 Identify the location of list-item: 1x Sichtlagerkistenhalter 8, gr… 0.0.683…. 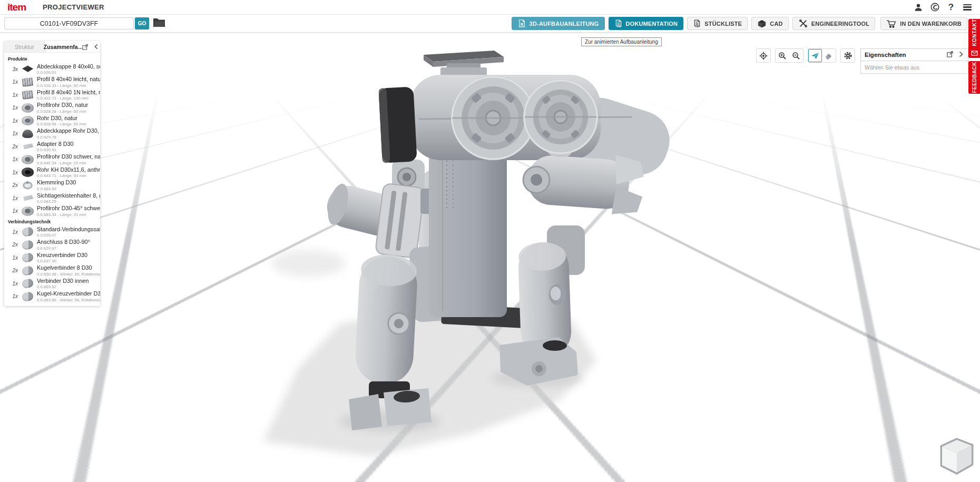
(52, 198).